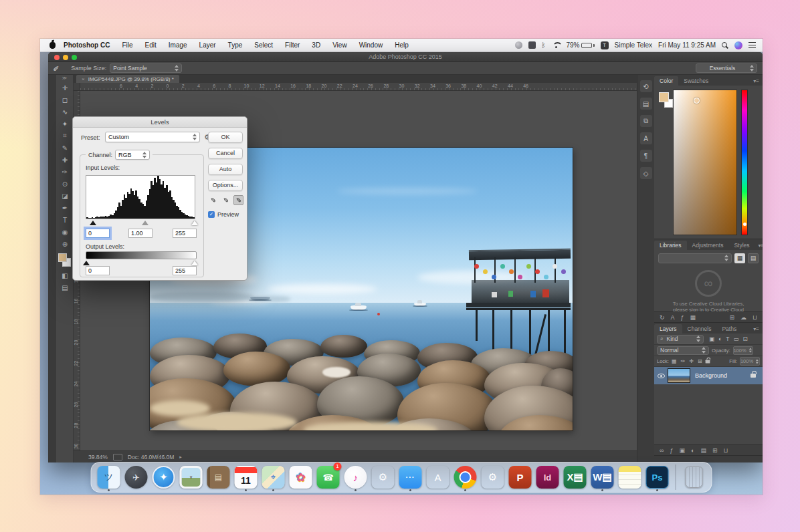  What do you see at coordinates (160, 122) in the screenshot?
I see `levels-dialog-title: Levels` at bounding box center [160, 122].